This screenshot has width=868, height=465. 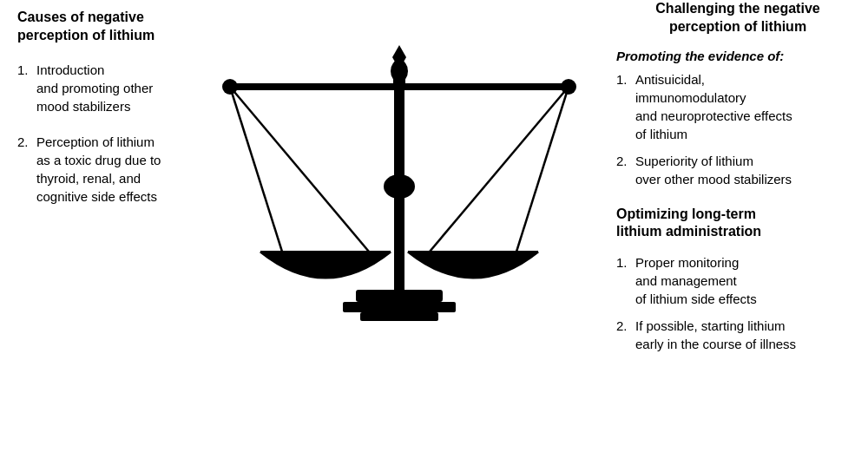 I want to click on list-text: If possible, starting lithiumearly in th…, so click(x=715, y=335).